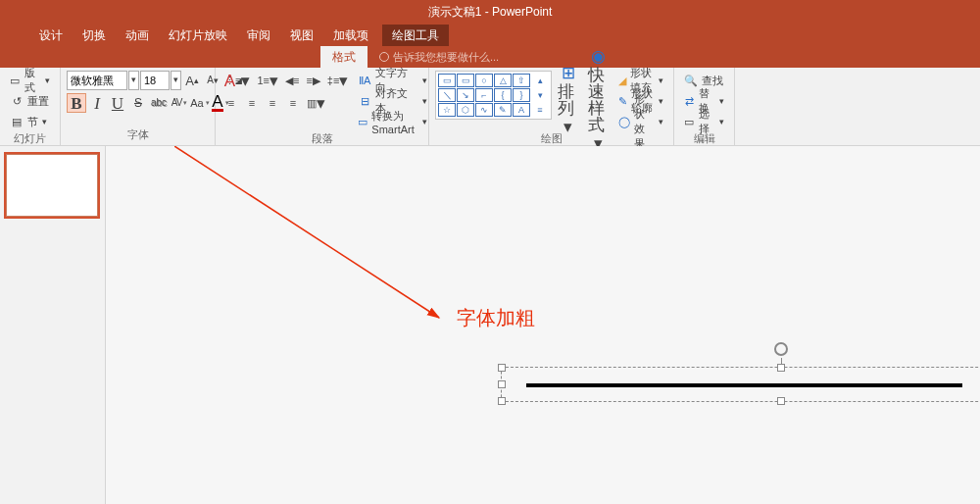 Image resolution: width=980 pixels, height=504 pixels. What do you see at coordinates (392, 122) in the screenshot?
I see `convert-smartart-button: ▭转换为 SmartArt▾` at bounding box center [392, 122].